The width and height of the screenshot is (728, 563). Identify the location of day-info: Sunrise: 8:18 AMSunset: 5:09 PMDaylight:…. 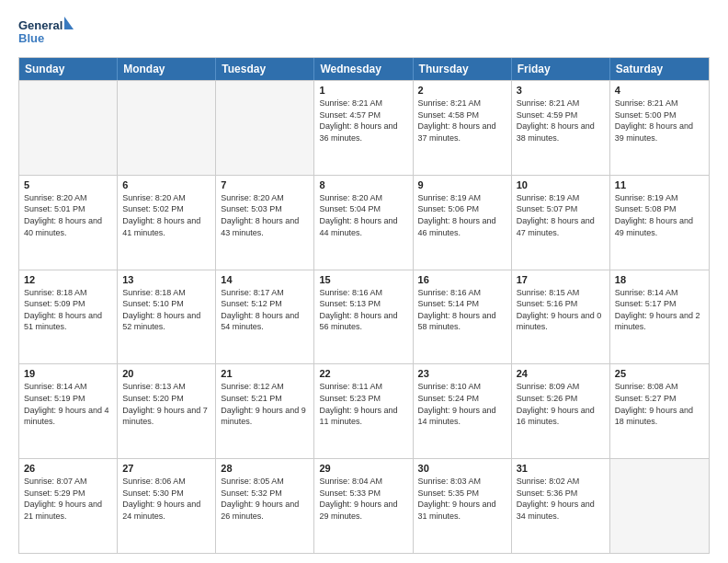
(68, 310).